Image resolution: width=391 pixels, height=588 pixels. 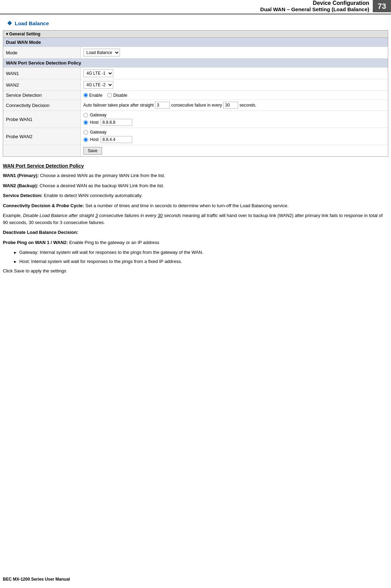 I want to click on page-footer: BEC MX-1200 Series User Manual, so click(x=36, y=579).